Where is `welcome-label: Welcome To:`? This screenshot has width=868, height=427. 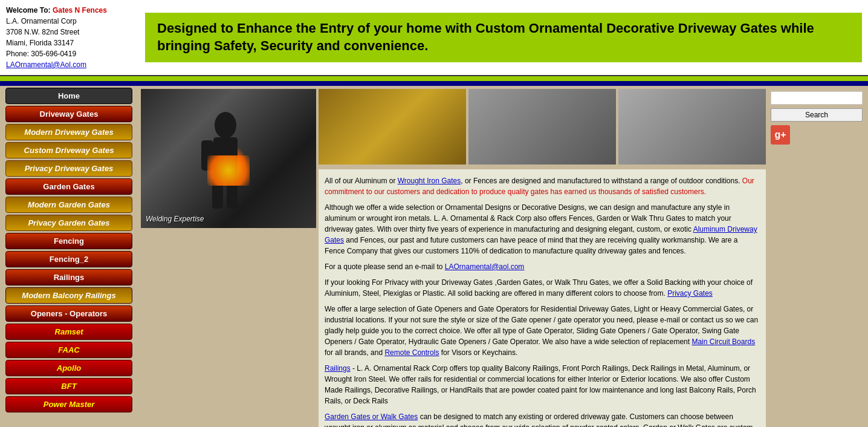
welcome-label: Welcome To: is located at coordinates (28, 10).